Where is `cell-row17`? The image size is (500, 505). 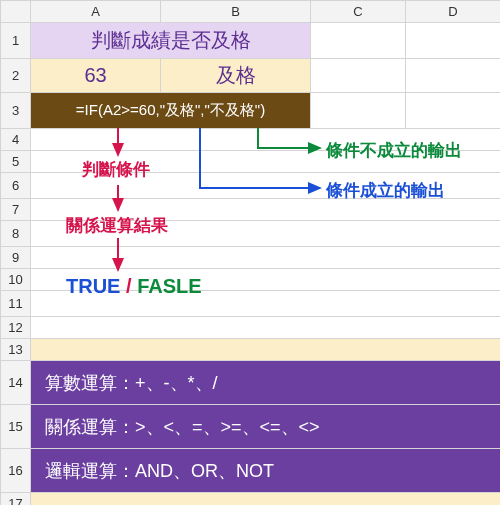
cell-row17 is located at coordinates (266, 500).